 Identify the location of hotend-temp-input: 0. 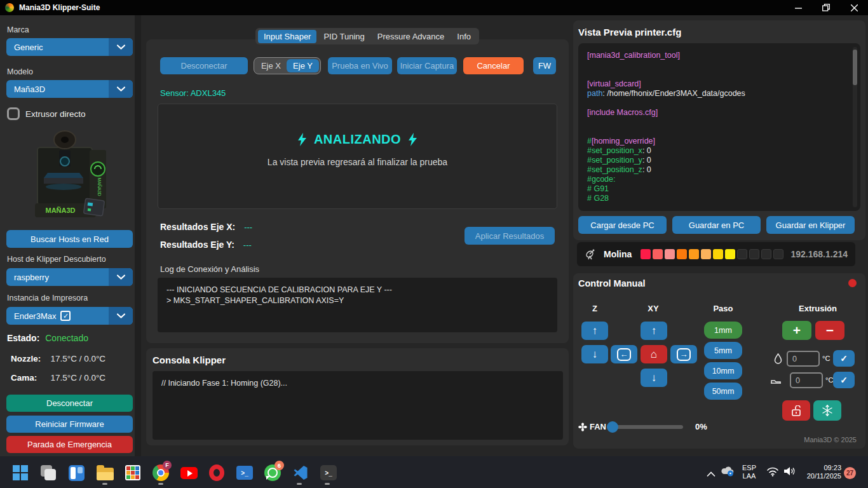
(803, 358).